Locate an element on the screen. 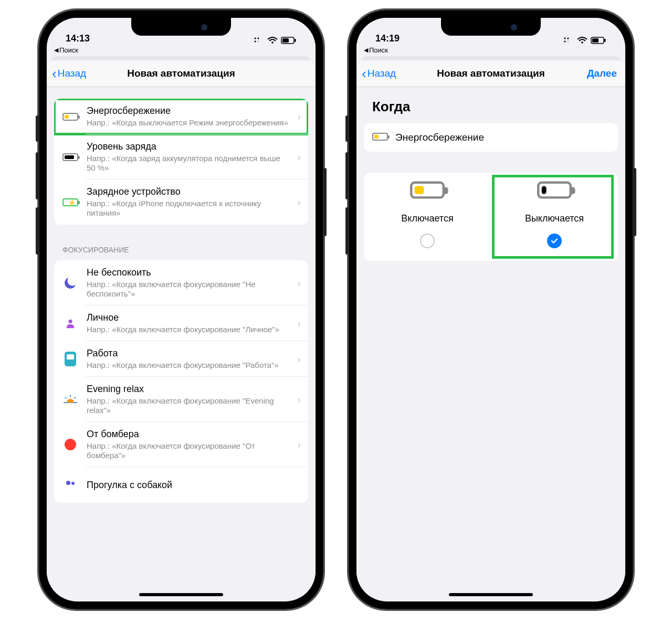  row-low-power-mode: Энергосбережение Напр.: «Когда выключает… is located at coordinates (181, 117).